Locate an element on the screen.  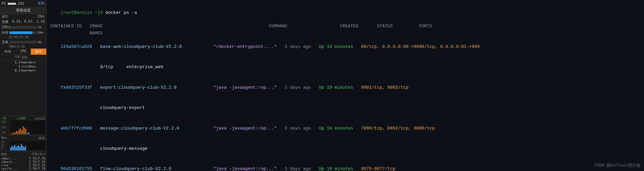
proc-row-1: 1.3 kworker+ is located at coordinates (23, 62).